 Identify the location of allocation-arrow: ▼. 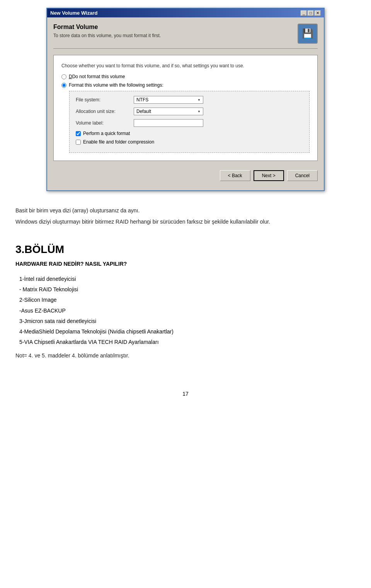
(199, 111).